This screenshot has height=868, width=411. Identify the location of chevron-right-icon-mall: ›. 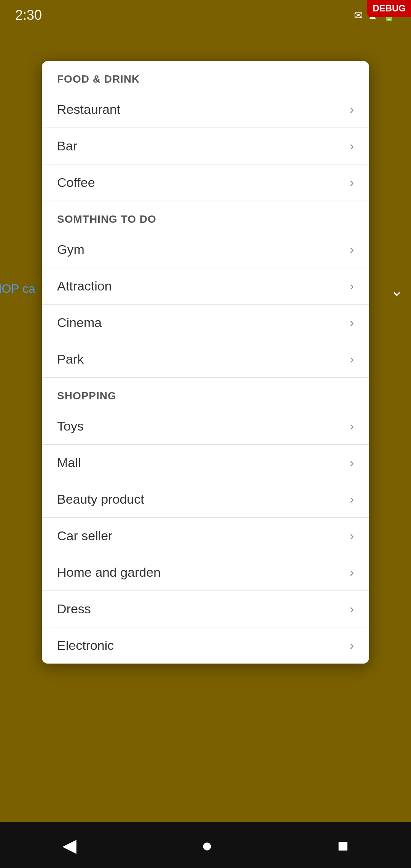
(352, 463).